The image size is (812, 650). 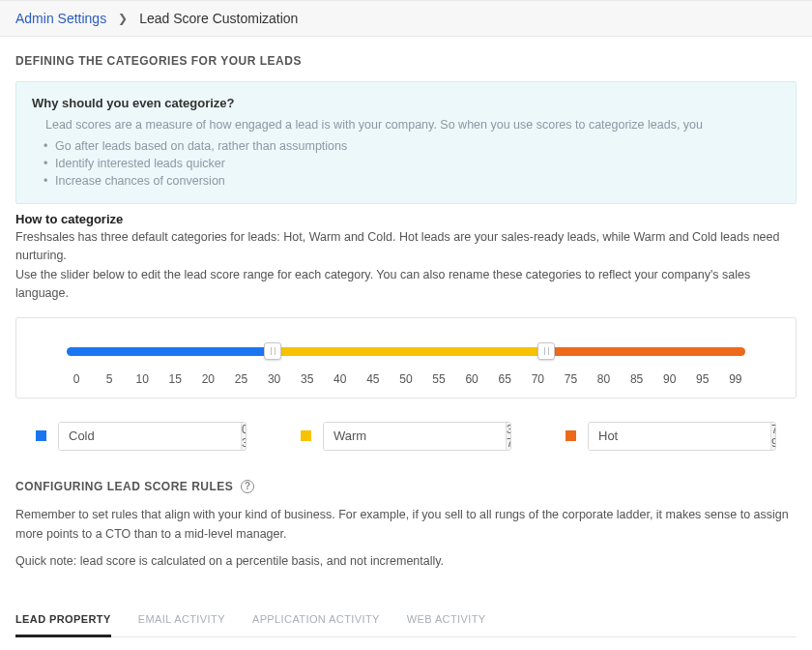 What do you see at coordinates (307, 379) in the screenshot?
I see `tick: 35` at bounding box center [307, 379].